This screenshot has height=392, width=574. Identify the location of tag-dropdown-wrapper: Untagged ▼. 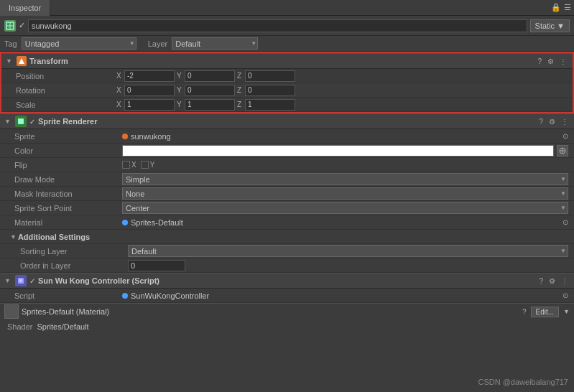
(79, 43).